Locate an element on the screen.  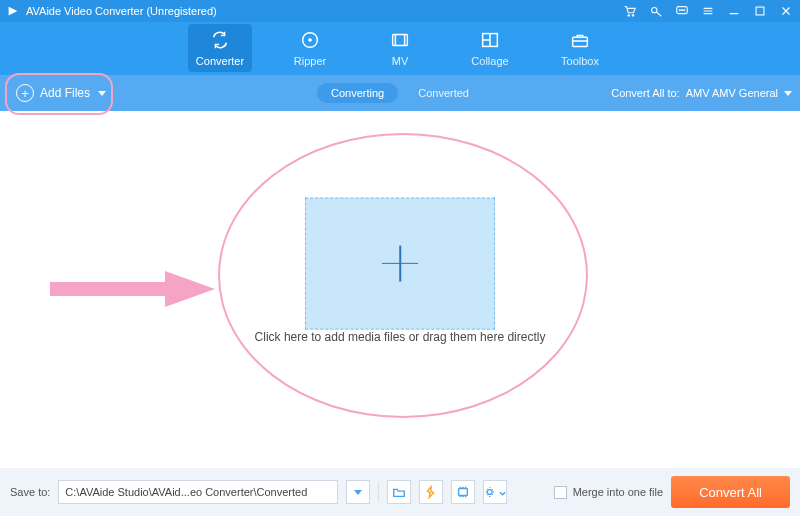
tab-label: Converter is located at coordinates (220, 61).